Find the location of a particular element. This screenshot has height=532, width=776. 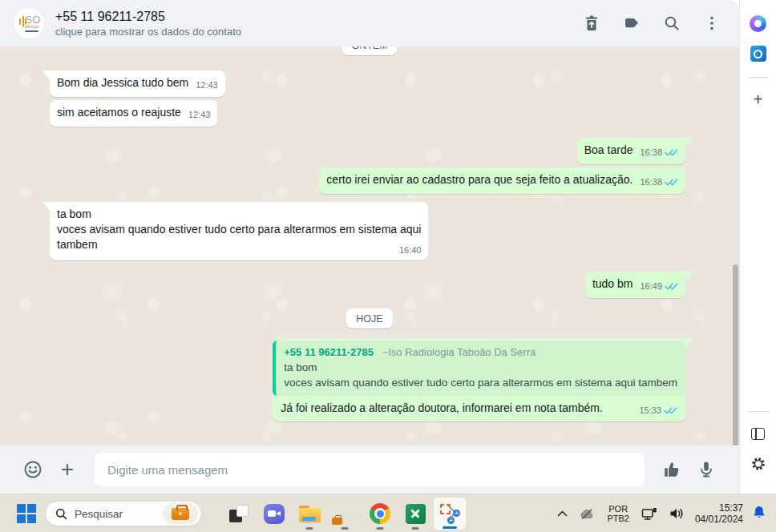

label-button is located at coordinates (632, 23).